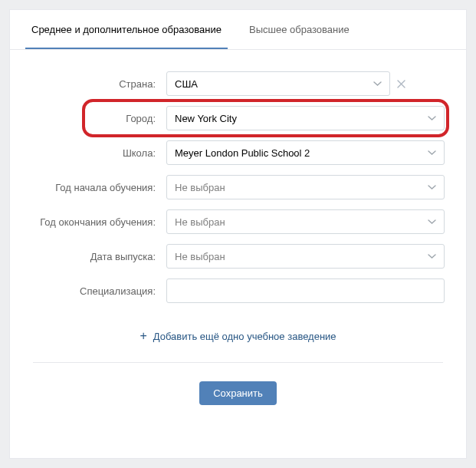 The width and height of the screenshot is (476, 468). What do you see at coordinates (305, 291) in the screenshot?
I see `input-specialization` at bounding box center [305, 291].